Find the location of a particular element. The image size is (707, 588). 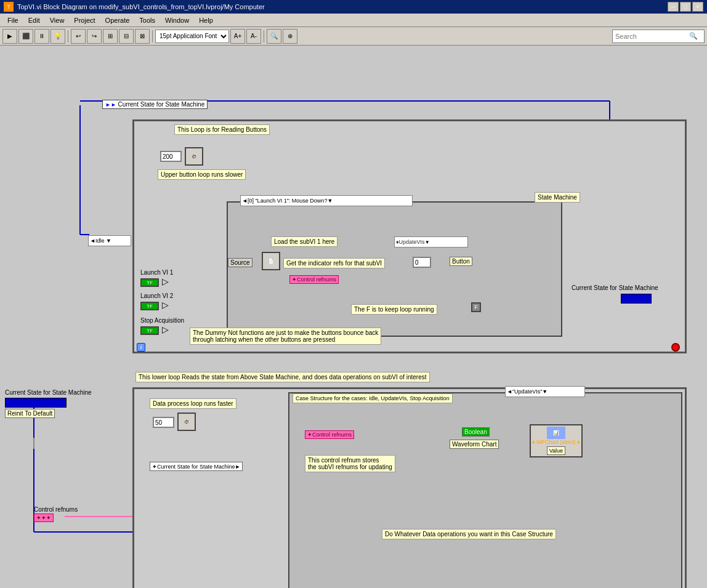

menubar: File Edit View Project Operate Tools Win… is located at coordinates (354, 20).